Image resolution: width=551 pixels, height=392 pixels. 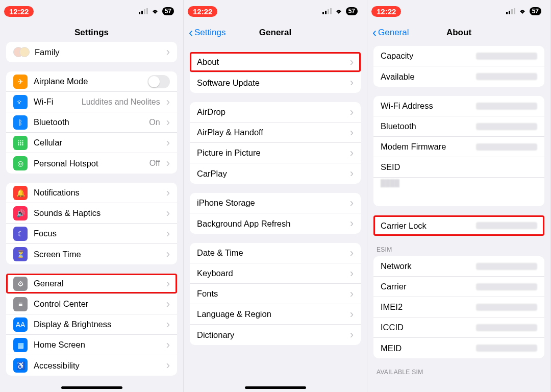 I want to click on family-icon, so click(x=21, y=52).